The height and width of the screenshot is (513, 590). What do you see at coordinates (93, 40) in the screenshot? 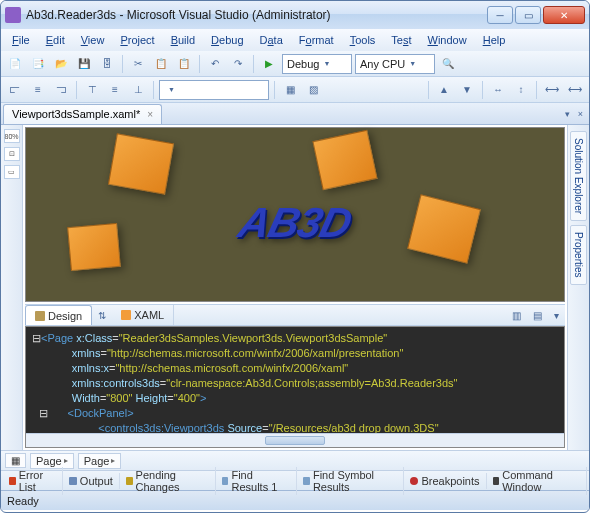
I see `menu-view: View` at bounding box center [93, 40].